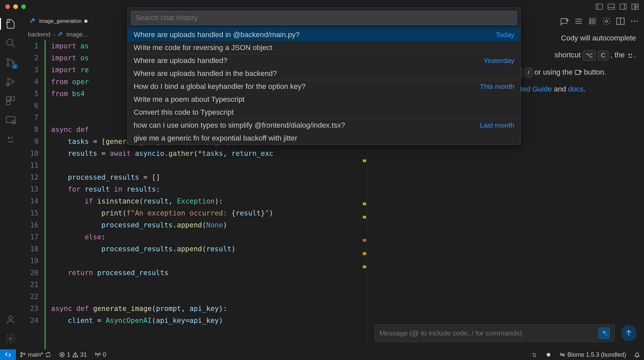  I want to click on line-number-gutter: 123456789101112131415161718192021222324, so click(33, 195).